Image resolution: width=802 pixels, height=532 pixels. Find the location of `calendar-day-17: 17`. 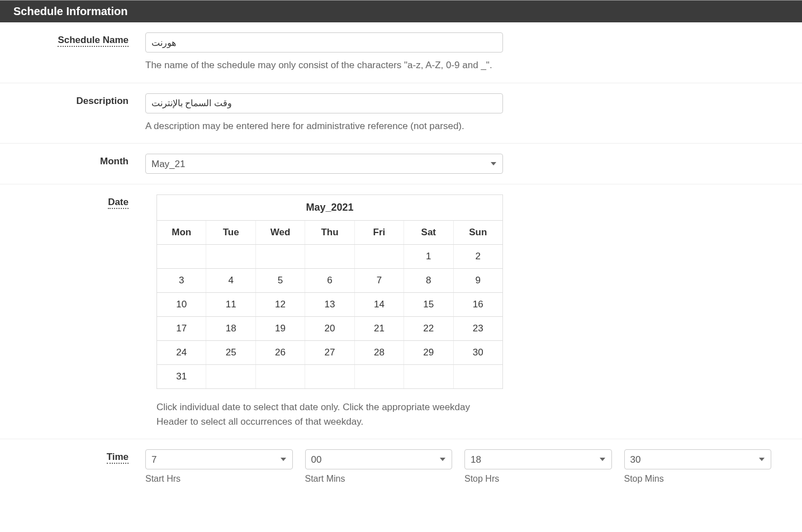

calendar-day-17: 17 is located at coordinates (182, 329).